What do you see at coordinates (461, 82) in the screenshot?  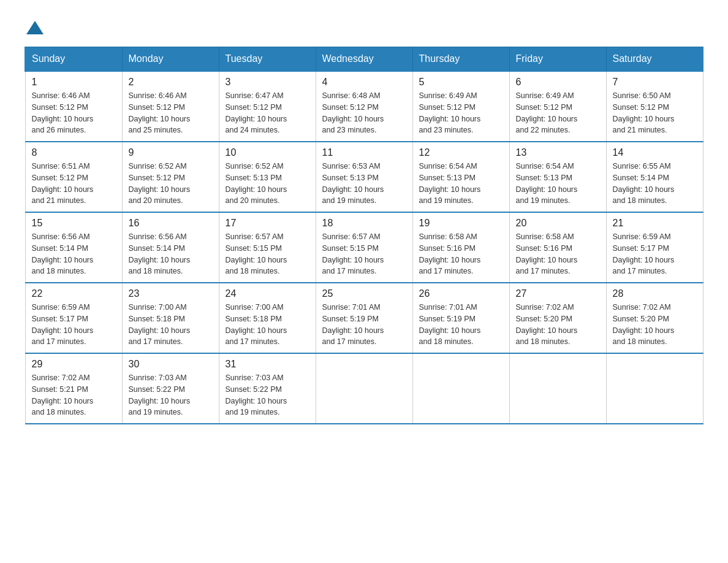 I see `day-number: 5` at bounding box center [461, 82].